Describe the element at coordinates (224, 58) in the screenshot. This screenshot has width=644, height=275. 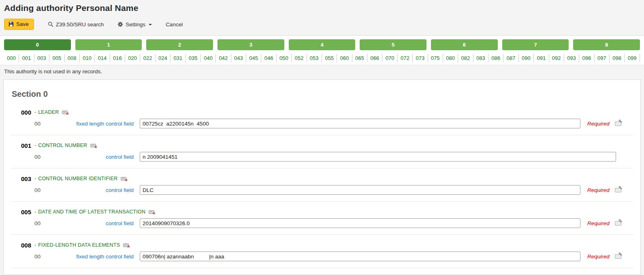
I see `tag-link-042: 042` at that location.